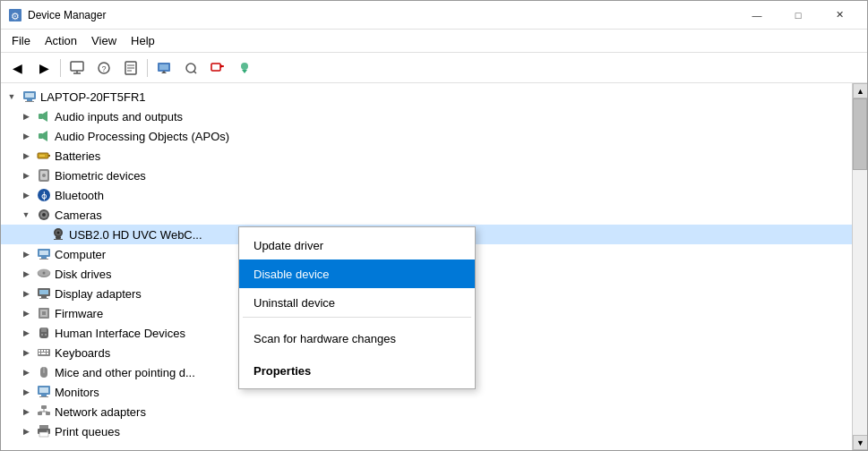 Image resolution: width=868 pixels, height=451 pixels. I want to click on tree-item-audio: ▶ Audio inputs and outputs, so click(426, 116).